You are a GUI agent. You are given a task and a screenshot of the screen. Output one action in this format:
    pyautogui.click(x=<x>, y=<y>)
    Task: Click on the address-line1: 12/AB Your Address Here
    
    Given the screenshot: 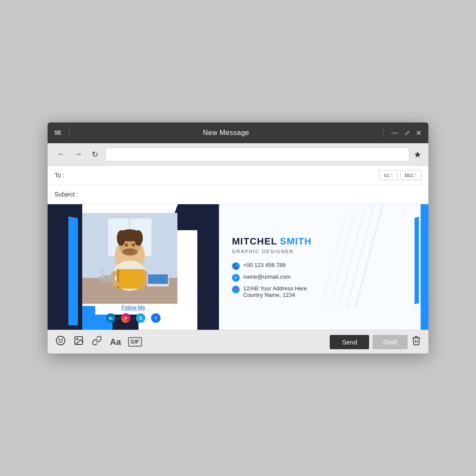 What is the action you would take?
    pyautogui.click(x=275, y=288)
    